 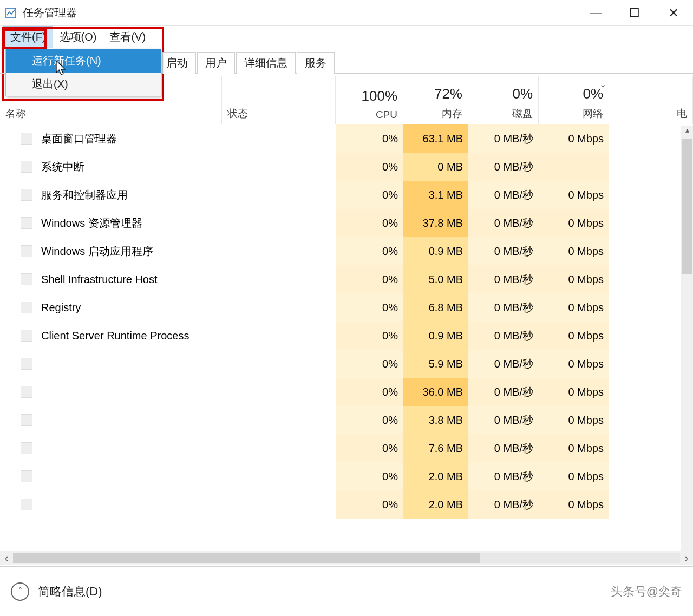 What do you see at coordinates (341, 364) in the screenshot?
I see `table-row: 0%5.9 MB0 MB/秒0 Mbps` at bounding box center [341, 364].